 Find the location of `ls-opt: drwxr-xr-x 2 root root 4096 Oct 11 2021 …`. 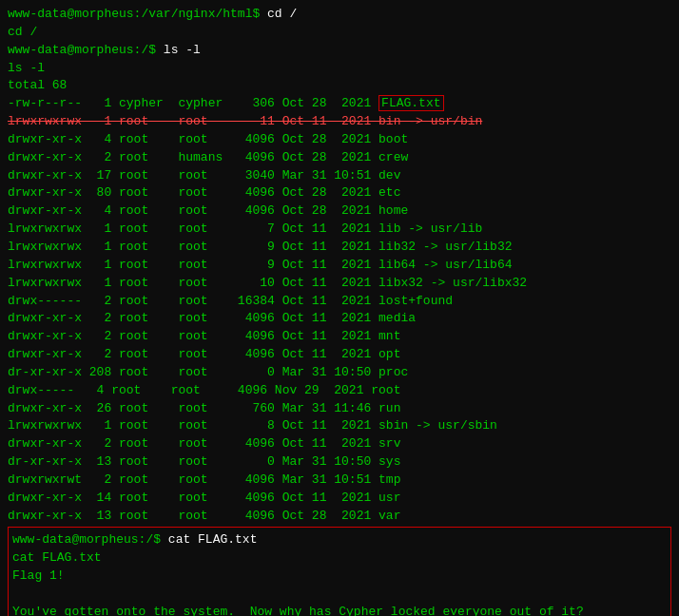

ls-opt: drwxr-xr-x 2 root root 4096 Oct 11 2021 … is located at coordinates (340, 356).